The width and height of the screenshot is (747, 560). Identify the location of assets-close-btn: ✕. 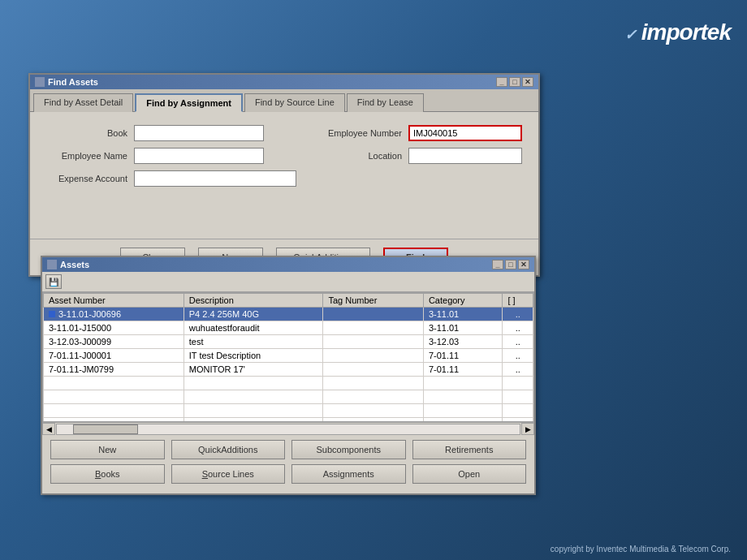
(524, 265).